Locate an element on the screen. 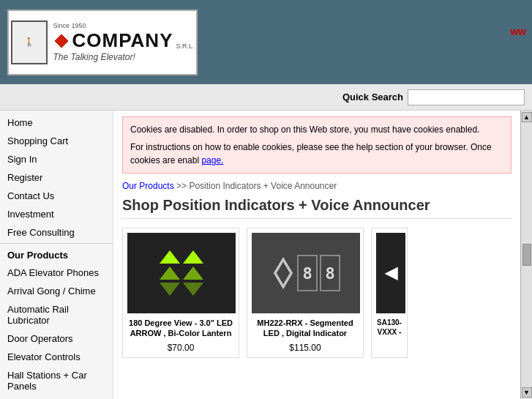  logo-since: Since 1950 is located at coordinates (124, 26).